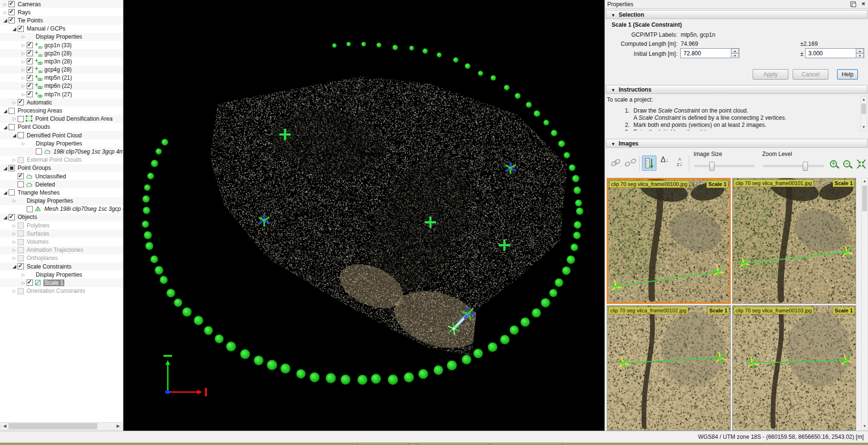 The image size is (868, 445). I want to click on initial-length-input, so click(705, 53).